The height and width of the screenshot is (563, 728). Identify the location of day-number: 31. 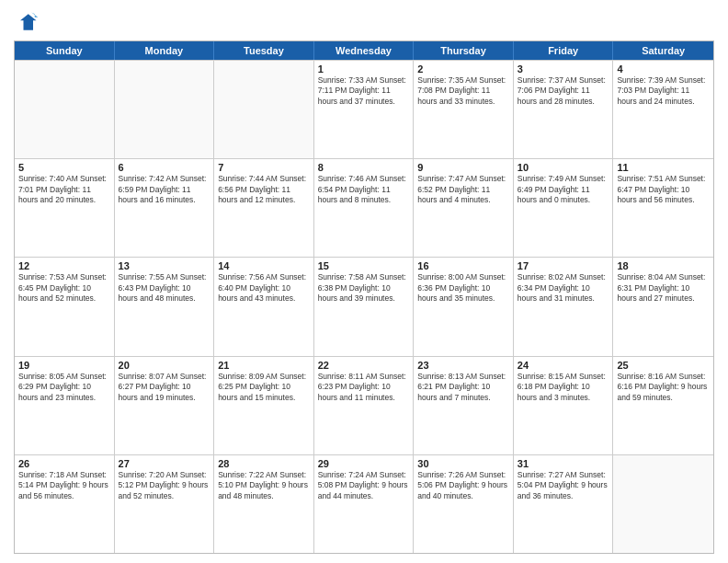
(563, 464).